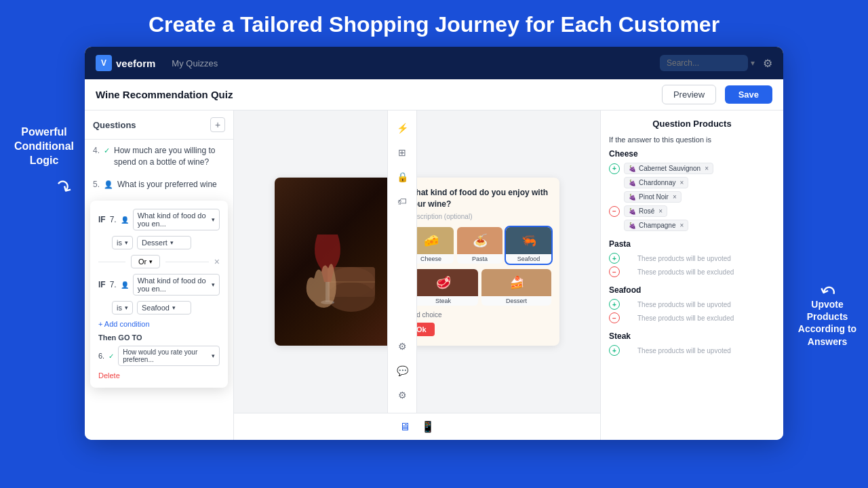 This screenshot has height=488, width=868. I want to click on product-tag-cabernet: 🍇 Cabernet Sauvignon ×, so click(669, 168).